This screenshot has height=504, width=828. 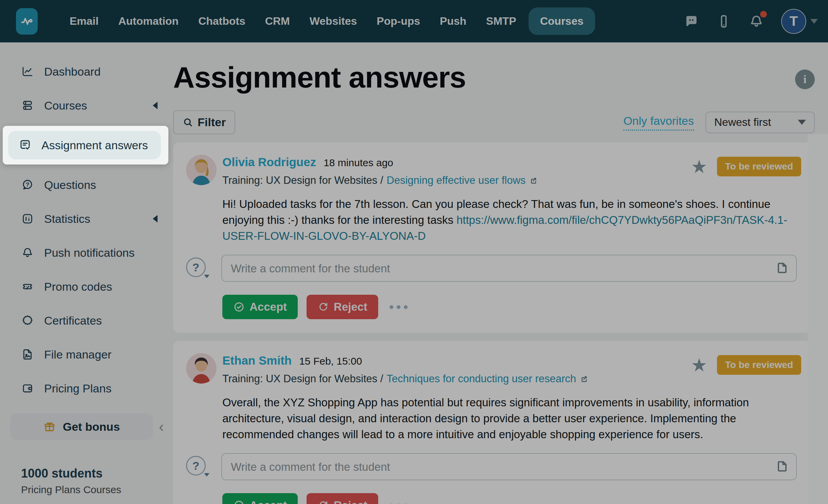 I want to click on status-badge: To be reviewed, so click(x=759, y=365).